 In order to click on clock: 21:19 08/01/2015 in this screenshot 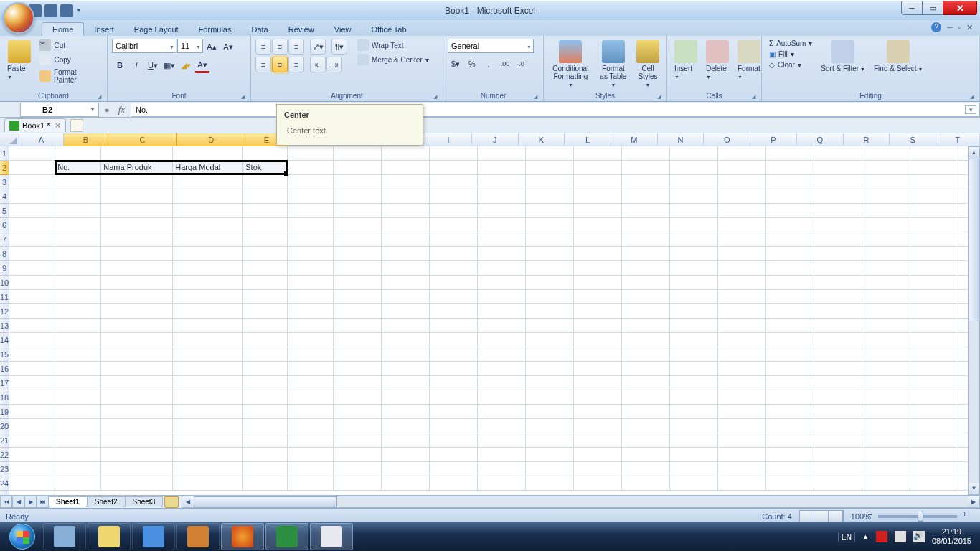, I will do `click(951, 537)`.